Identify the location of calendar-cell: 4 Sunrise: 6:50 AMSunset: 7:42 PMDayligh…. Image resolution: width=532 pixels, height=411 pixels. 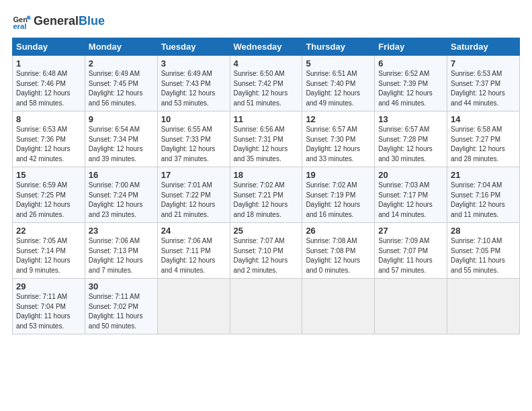
(266, 83).